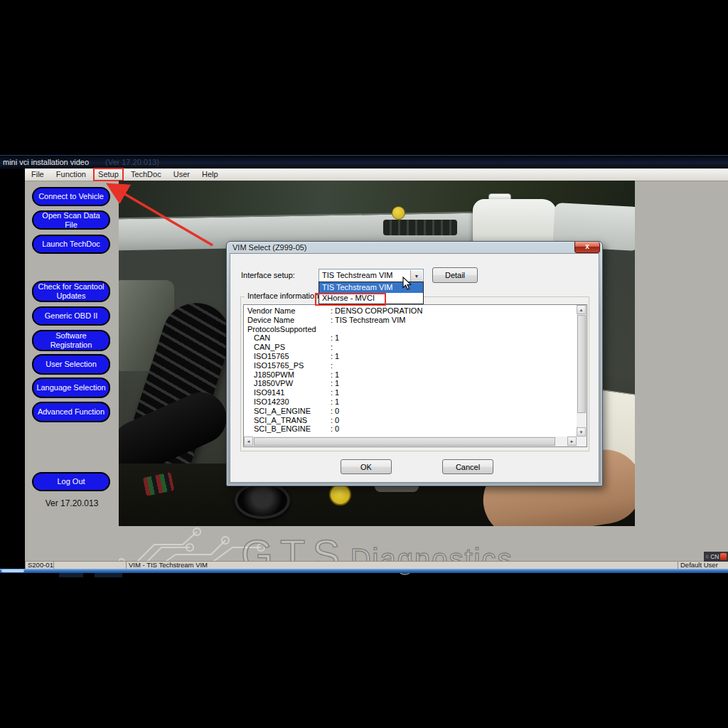 The height and width of the screenshot is (728, 728). What do you see at coordinates (71, 245) in the screenshot?
I see `sidebar-button: Launch TechDoc` at bounding box center [71, 245].